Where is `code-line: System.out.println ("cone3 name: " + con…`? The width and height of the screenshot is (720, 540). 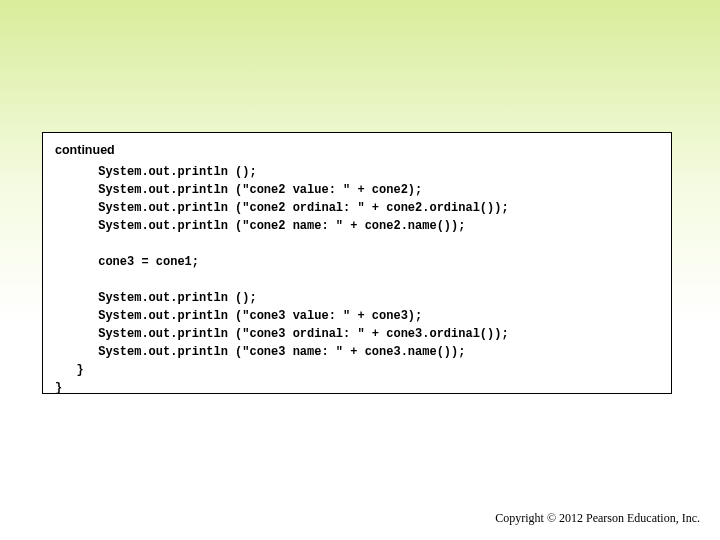 code-line: System.out.println ("cone3 name: " + con… is located at coordinates (260, 352).